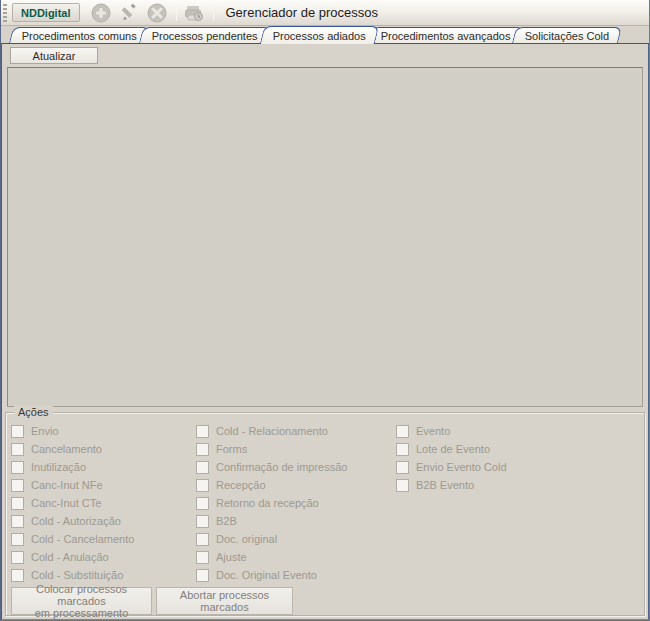 The image size is (650, 621). What do you see at coordinates (266, 575) in the screenshot?
I see `checkbox-label: Doc. Original Evento` at bounding box center [266, 575].